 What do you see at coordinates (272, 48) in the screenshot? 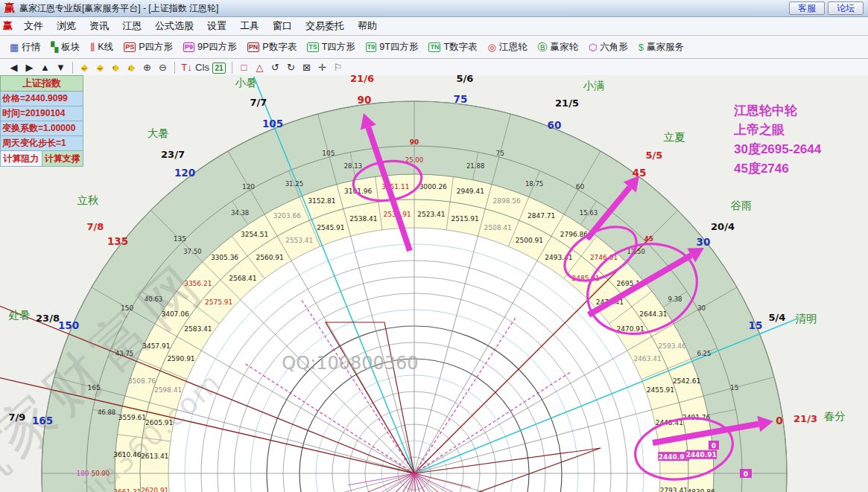
I see `p-table-button: PNP数字表` at bounding box center [272, 48].